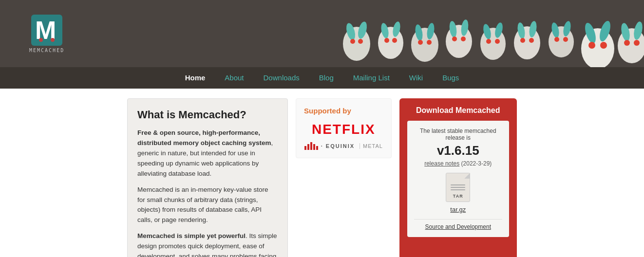 The image size is (644, 257). What do you see at coordinates (205, 138) in the screenshot?
I see `para1-bold: Free & open source, high-performance, di…` at bounding box center [205, 138].